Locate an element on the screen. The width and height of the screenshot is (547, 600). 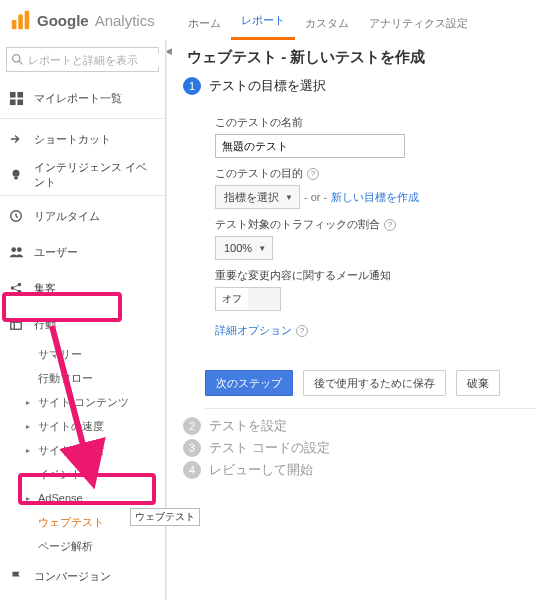
dashboard-icon is located at coordinates (16, 98).